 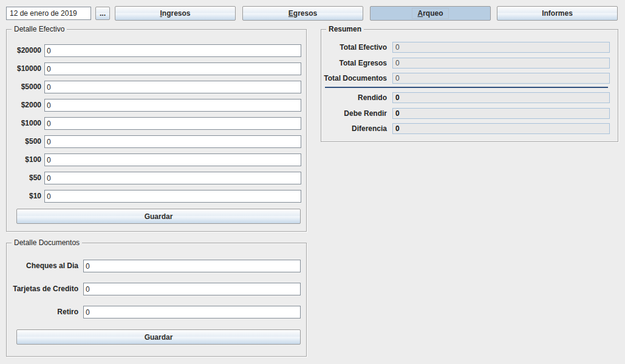 I want to click on nav-button-egresos-label: Egresos, so click(x=302, y=13).